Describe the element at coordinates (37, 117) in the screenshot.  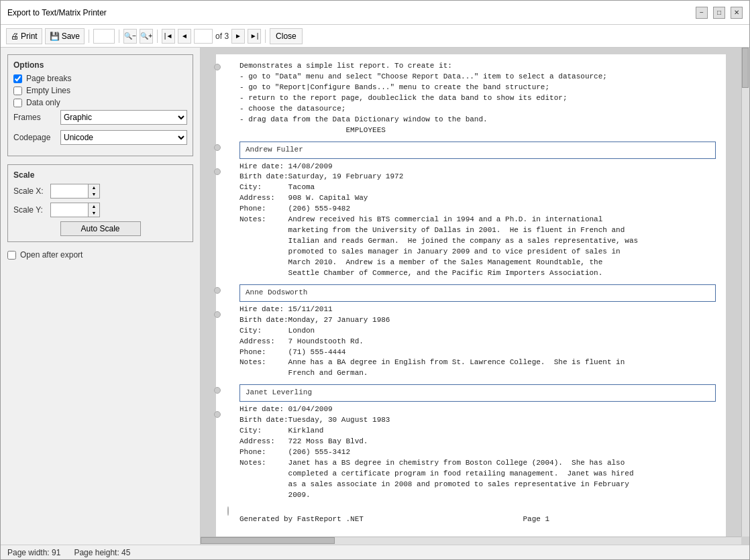
I see `frames-label: Frames` at that location.